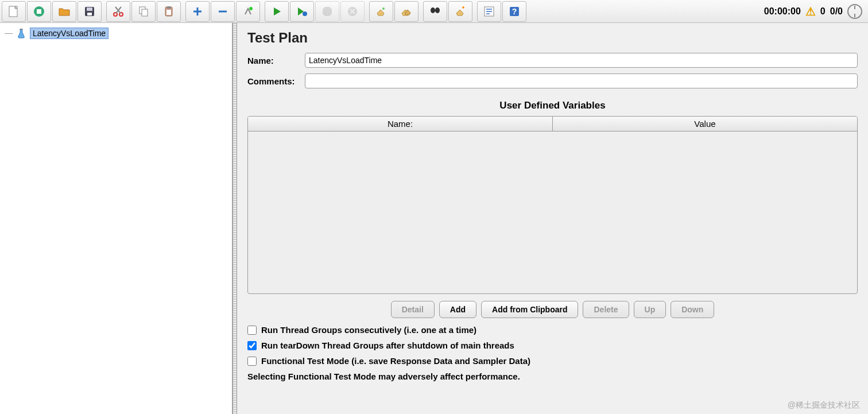 The image size is (868, 414). I want to click on name-input, so click(581, 60).